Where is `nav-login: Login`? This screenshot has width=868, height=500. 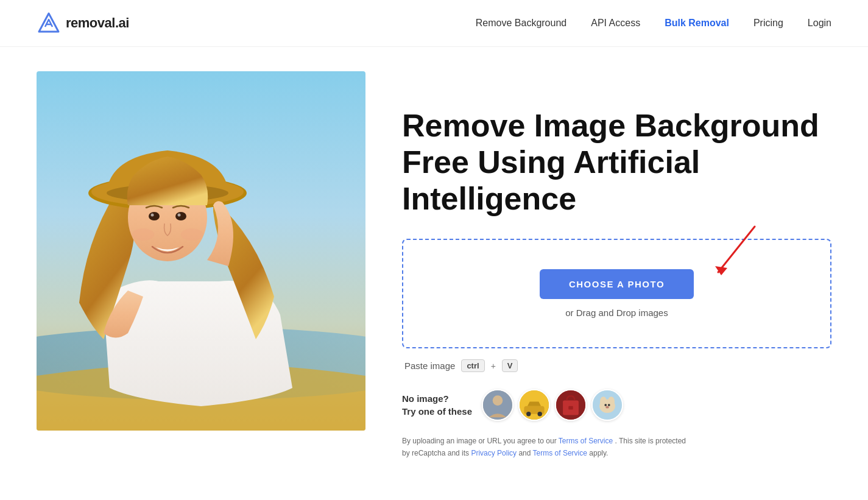 nav-login: Login is located at coordinates (820, 23).